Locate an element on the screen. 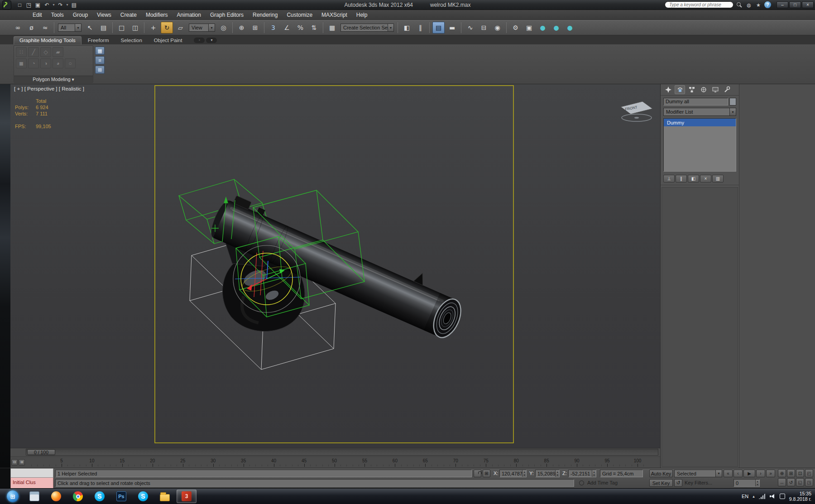  menu-animation: Animation is located at coordinates (189, 15).